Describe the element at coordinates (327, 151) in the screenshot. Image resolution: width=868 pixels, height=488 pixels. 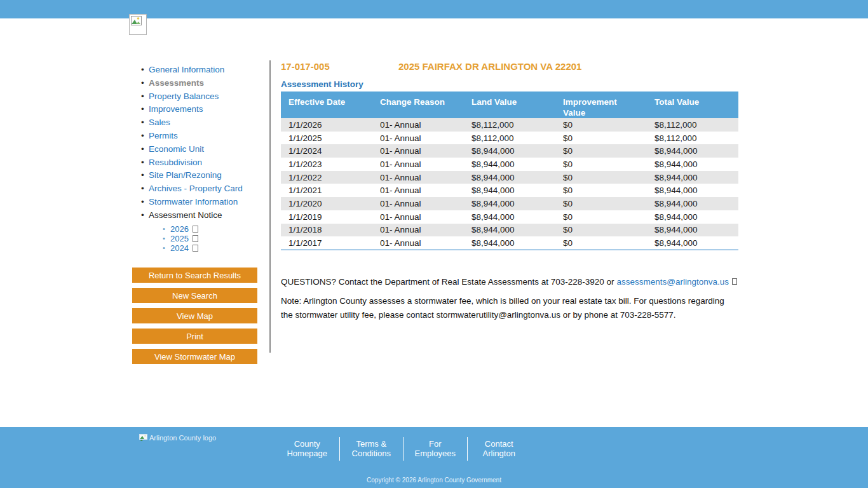
I see `cell-effective-date: 1/1/2024` at that location.